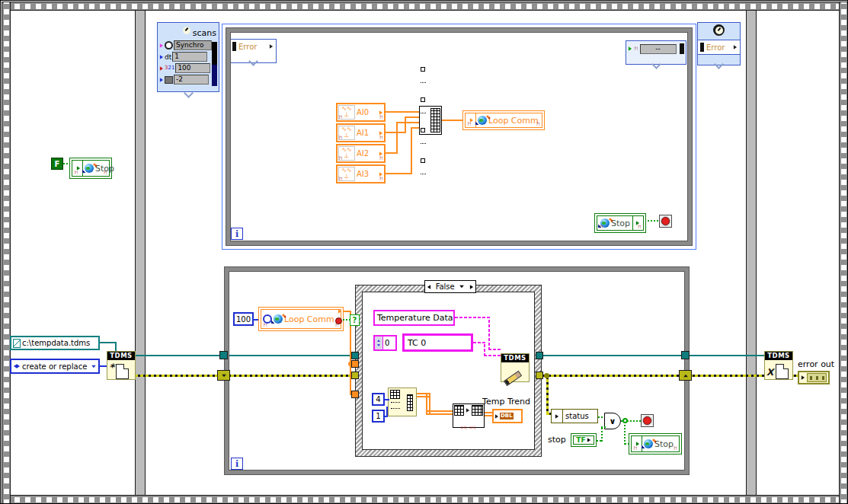 This screenshot has height=504, width=848. What do you see at coordinates (224, 355) in the screenshot?
I see `tunnel-tdms-left` at bounding box center [224, 355].